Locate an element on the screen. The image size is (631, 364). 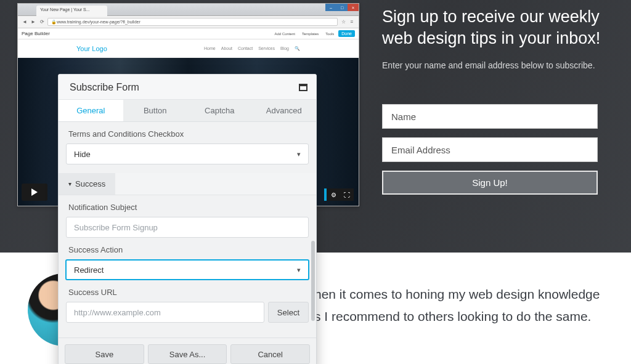
success-action-label: Success Action is located at coordinates (187, 249).